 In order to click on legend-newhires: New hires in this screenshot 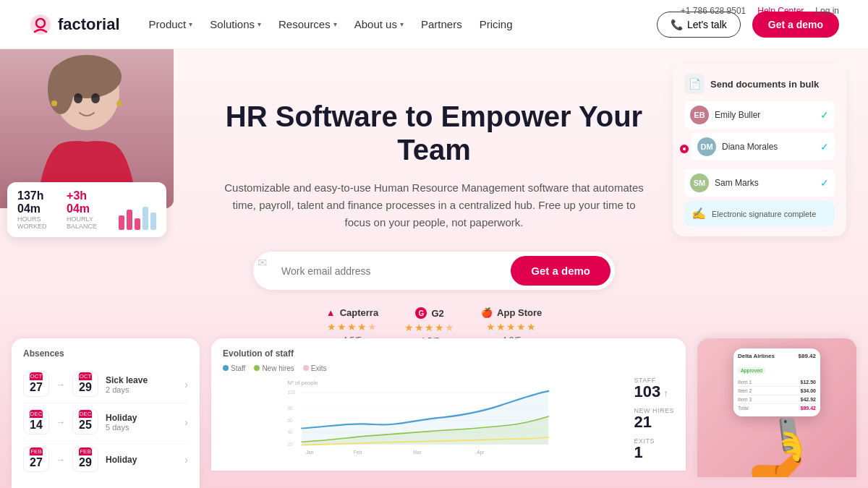, I will do `click(273, 369)`.